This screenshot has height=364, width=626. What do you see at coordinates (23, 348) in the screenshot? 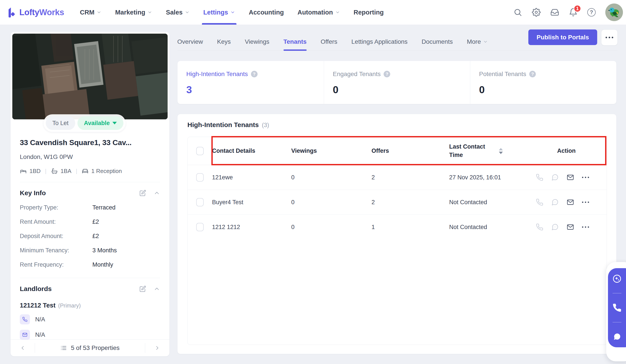
I see `prev-property-button` at bounding box center [23, 348].